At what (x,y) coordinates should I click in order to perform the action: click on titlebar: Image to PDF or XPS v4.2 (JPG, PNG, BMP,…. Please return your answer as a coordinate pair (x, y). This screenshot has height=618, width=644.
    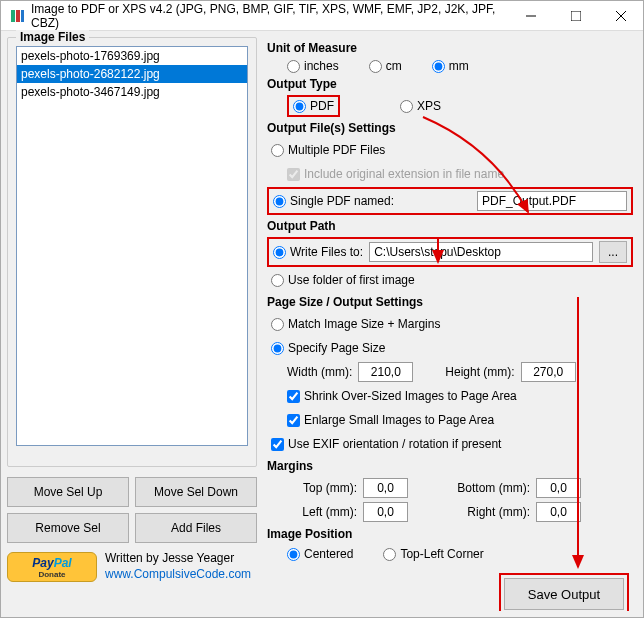
    Looking at the image, I should click on (322, 16).